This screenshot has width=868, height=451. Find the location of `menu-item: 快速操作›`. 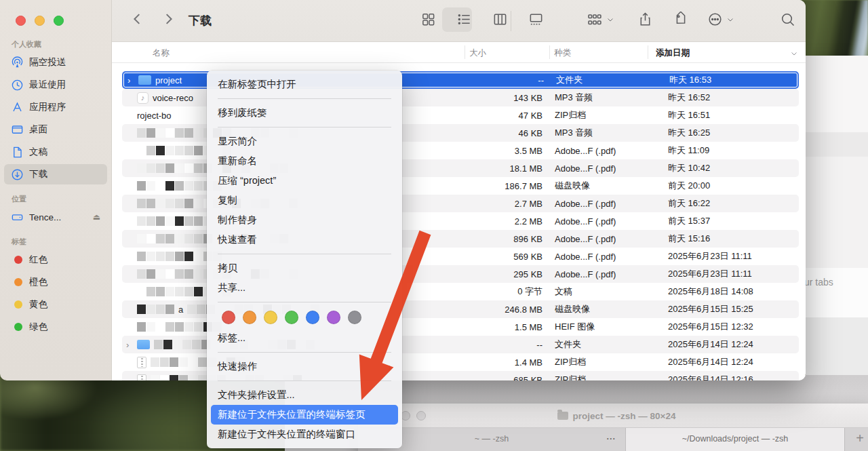

menu-item: 快速操作› is located at coordinates (304, 366).